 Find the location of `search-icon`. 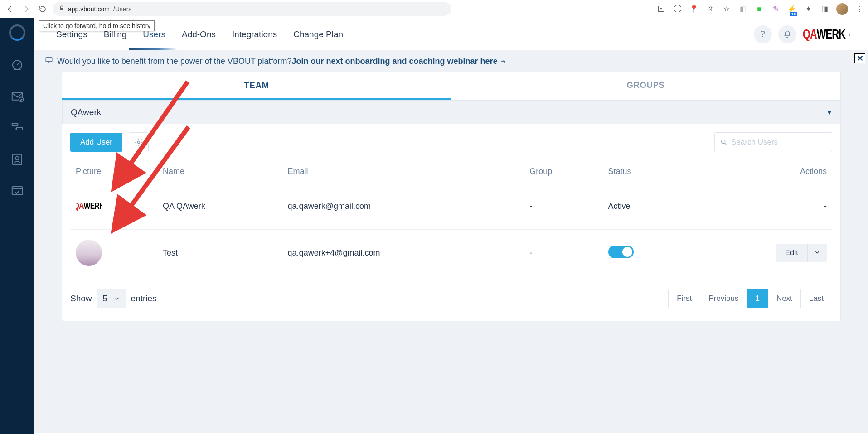

search-icon is located at coordinates (724, 142).